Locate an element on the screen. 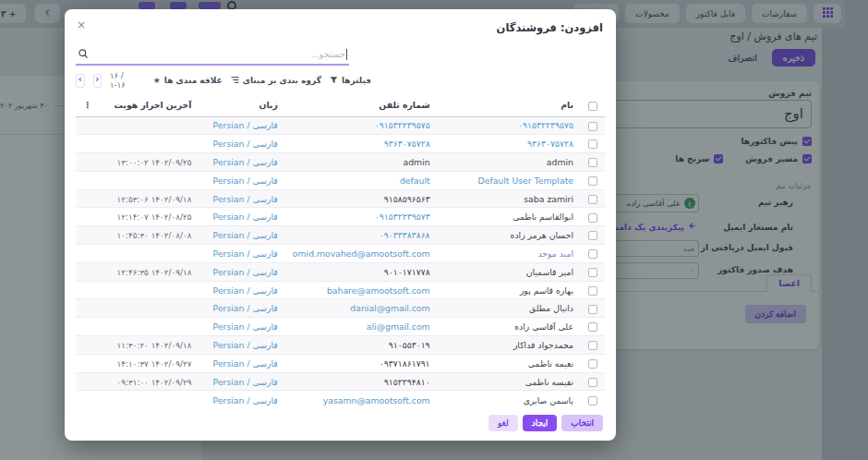 Image resolution: width=868 pixels, height=460 pixels. groupby-label: گروه بندی بر مبنای is located at coordinates (283, 80).